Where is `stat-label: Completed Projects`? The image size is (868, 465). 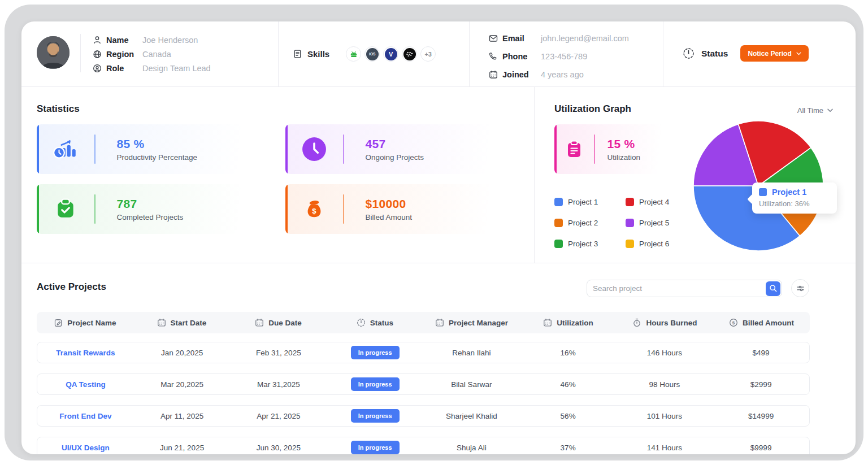 stat-label: Completed Projects is located at coordinates (150, 217).